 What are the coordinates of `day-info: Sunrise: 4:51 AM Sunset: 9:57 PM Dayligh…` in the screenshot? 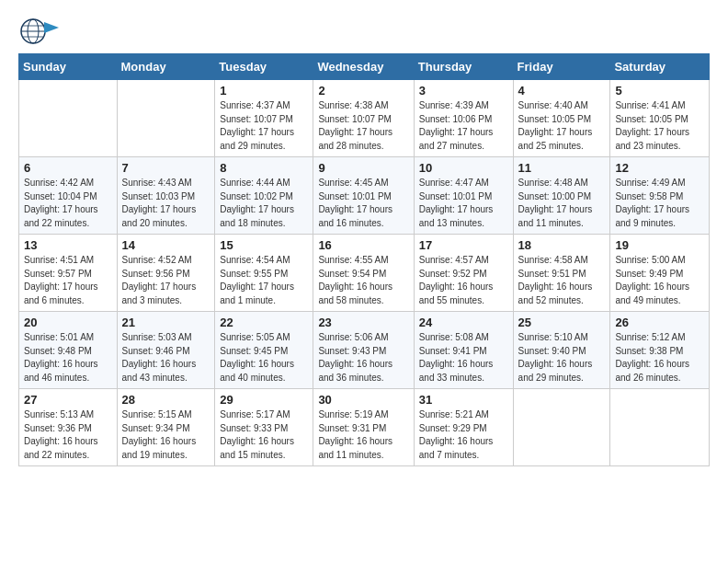 It's located at (68, 281).